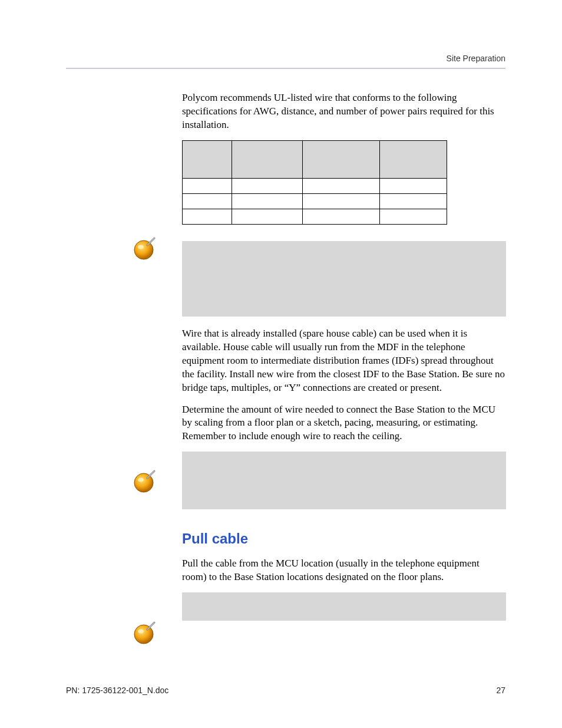 Image resolution: width=562 pixels, height=728 pixels. Describe the element at coordinates (315, 183) in the screenshot. I see `wire-spec-table` at that location.